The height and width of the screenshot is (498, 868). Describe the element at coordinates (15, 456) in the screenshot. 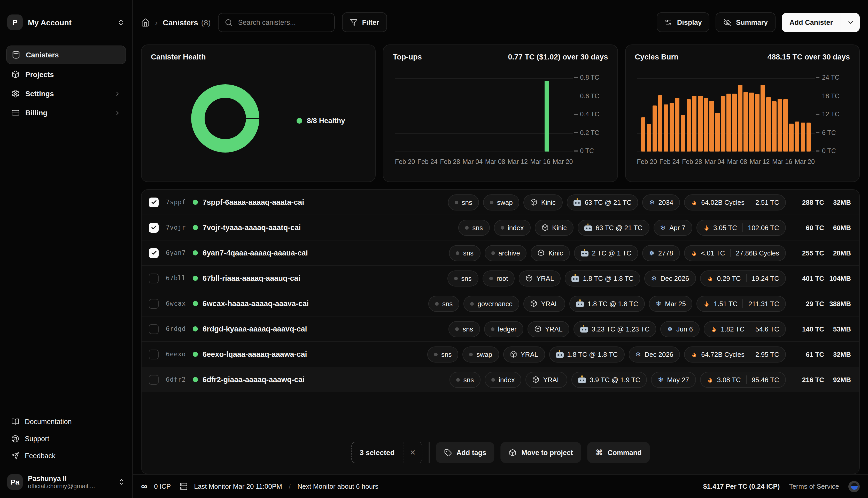

I see `send-icon` at that location.